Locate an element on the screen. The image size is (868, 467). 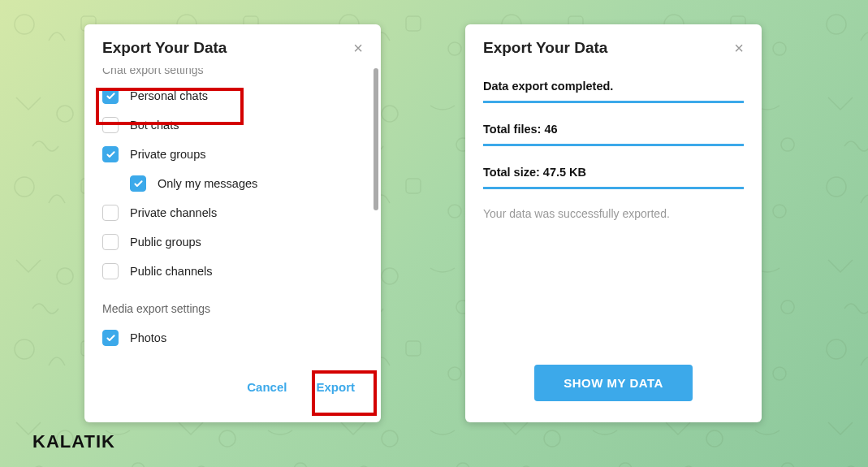
checkbox-bot-chats: Bot chats is located at coordinates (232, 125).